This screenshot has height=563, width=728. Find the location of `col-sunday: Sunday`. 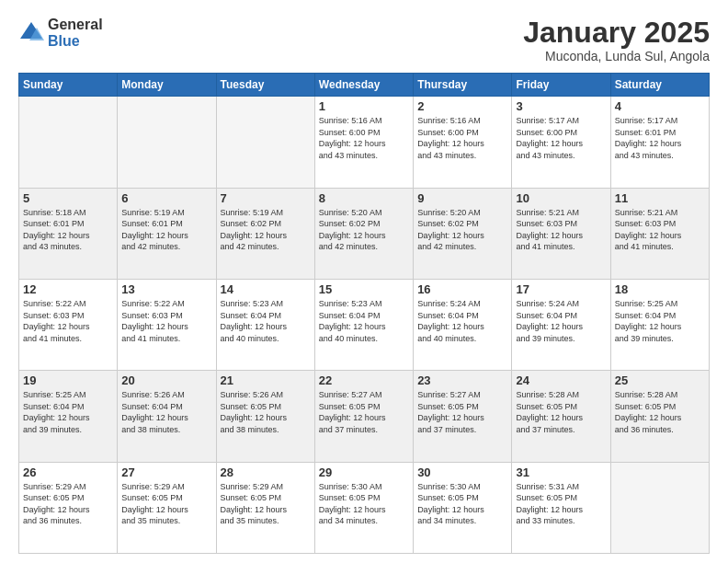

col-sunday: Sunday is located at coordinates (68, 85).